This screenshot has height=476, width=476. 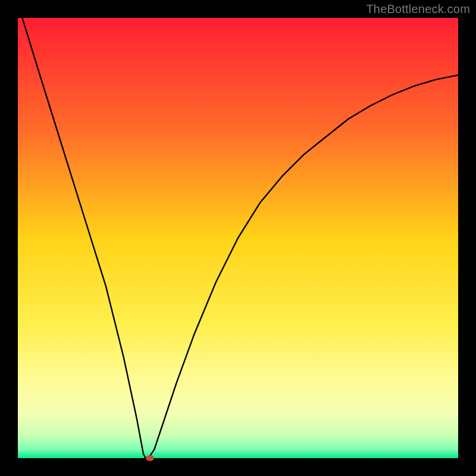 I want to click on optimum-marker, so click(x=150, y=458).